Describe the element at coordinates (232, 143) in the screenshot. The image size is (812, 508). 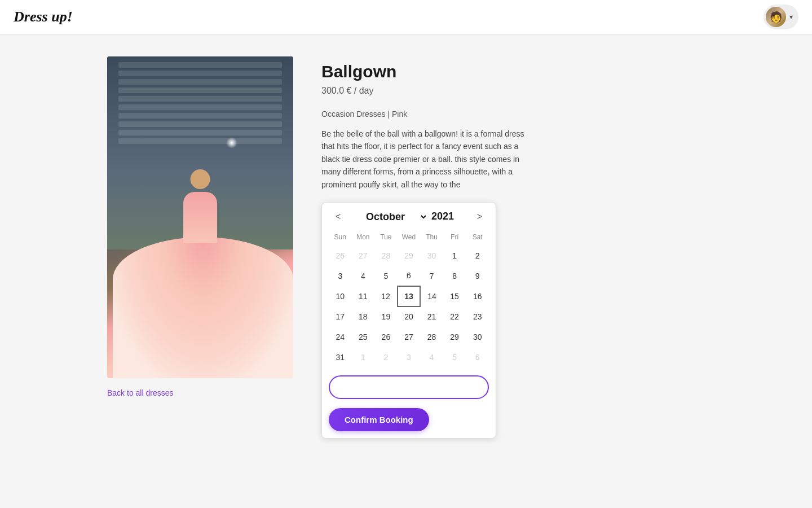
I see `light-flare` at that location.